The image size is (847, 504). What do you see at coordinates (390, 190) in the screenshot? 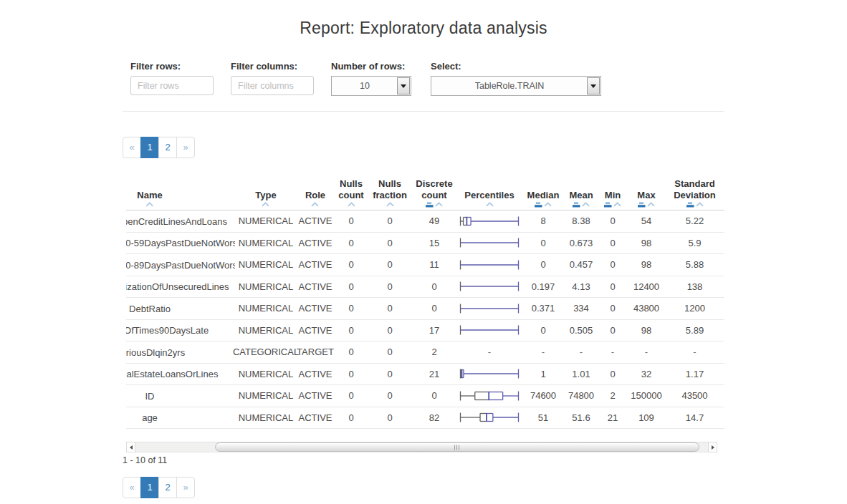
I see `col-header-label: Nulls fraction` at bounding box center [390, 190].